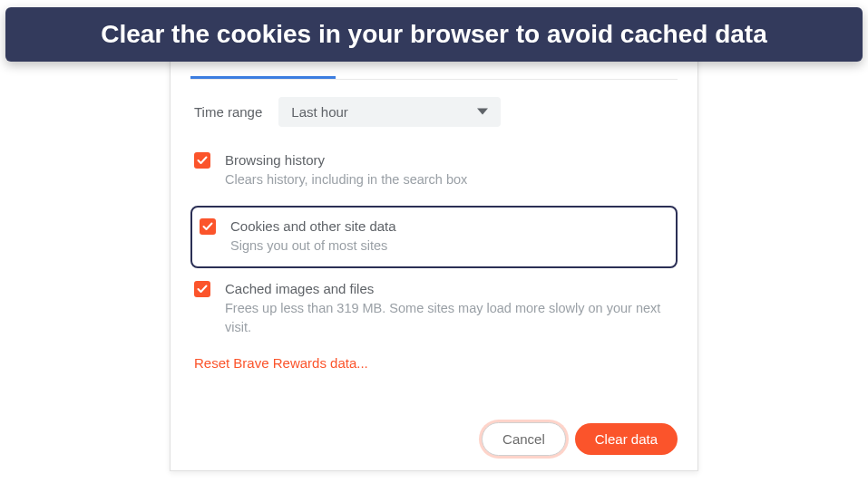 This screenshot has width=868, height=483. Describe the element at coordinates (448, 159) in the screenshot. I see `option-title: Browsing history` at that location.